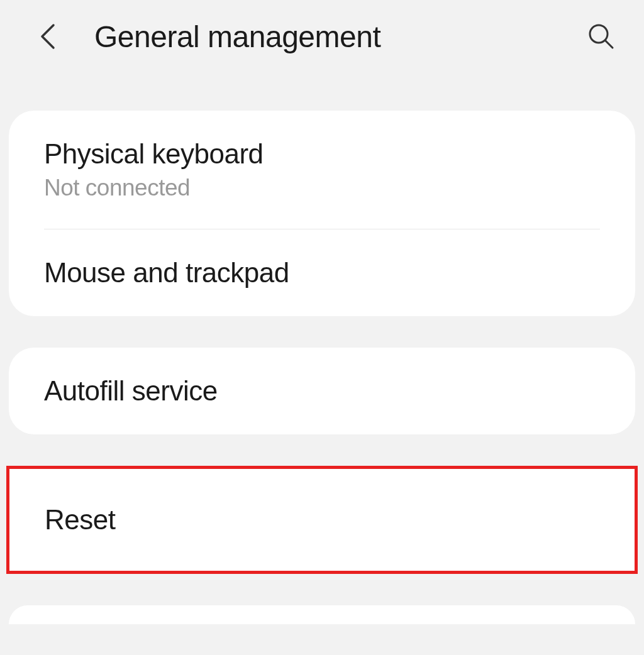 This screenshot has height=655, width=644. I want to click on mouse-trackpad-item: Mouse and trackpad, so click(322, 273).